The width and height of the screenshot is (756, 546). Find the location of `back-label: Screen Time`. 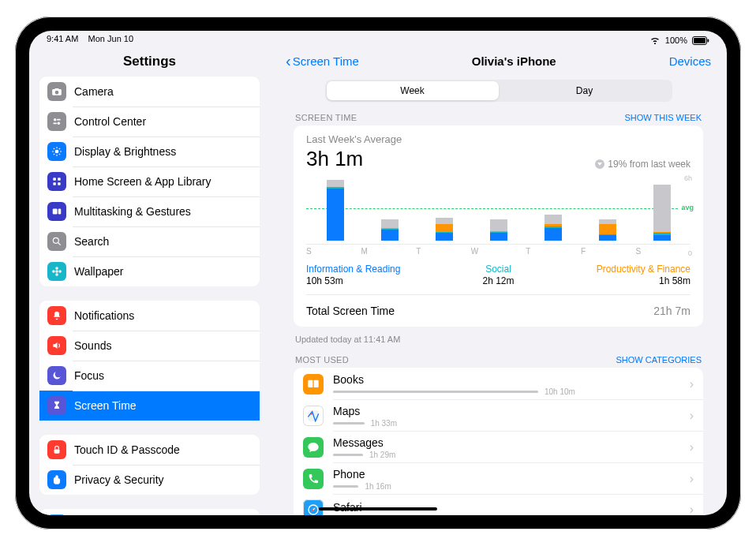

back-label: Screen Time is located at coordinates (326, 62).